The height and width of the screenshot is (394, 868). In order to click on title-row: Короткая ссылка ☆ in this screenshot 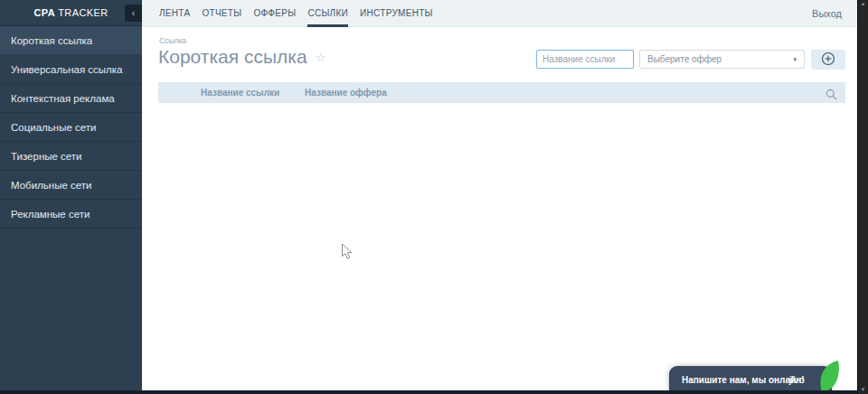, I will do `click(242, 57)`.